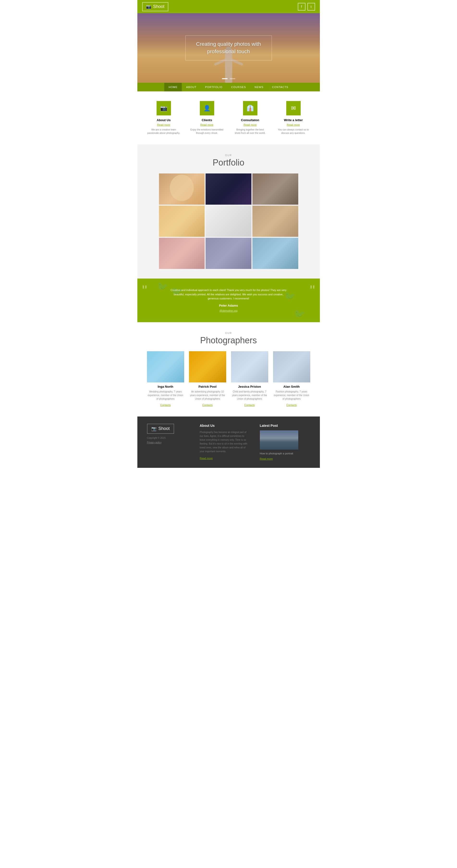  I want to click on footer-logo-section: 📷 Shoot Copyright © 2015 Privacy policy, so click(169, 434).